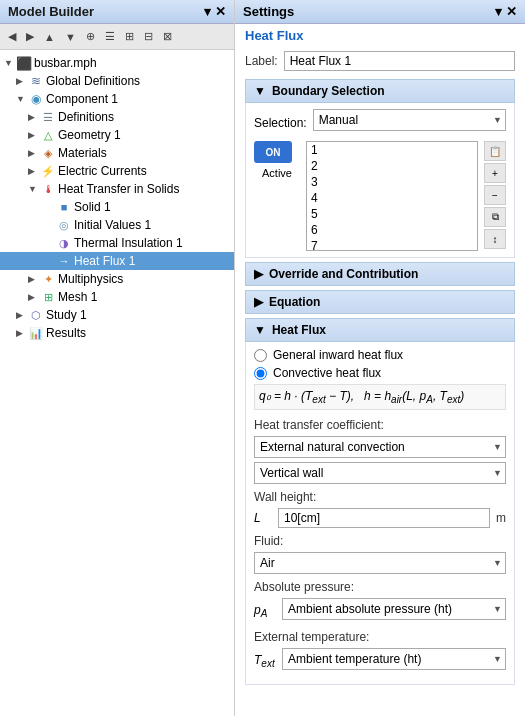 This screenshot has height=716, width=525. What do you see at coordinates (128, 243) in the screenshot?
I see `thermalInsulation-label: Thermal Insulation 1` at bounding box center [128, 243].